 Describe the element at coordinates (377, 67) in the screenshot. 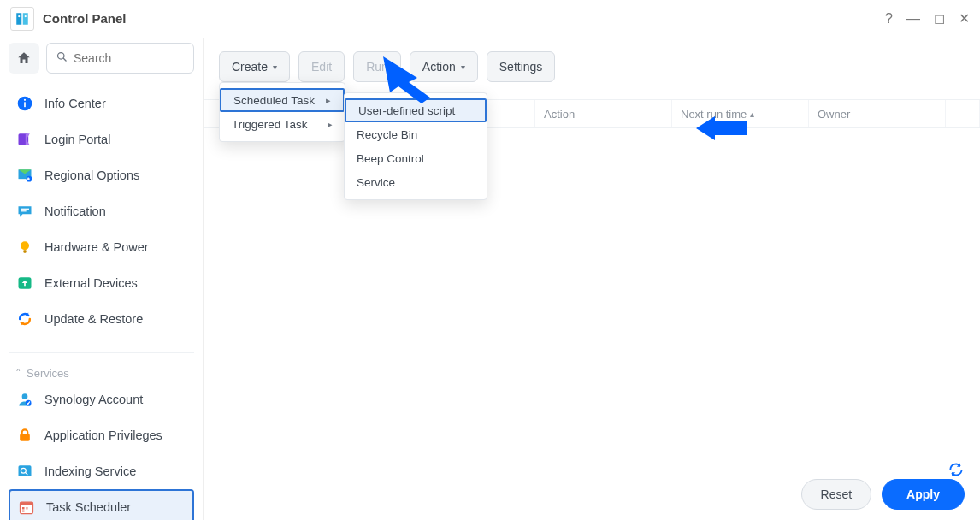

I see `run-button: Run` at that location.